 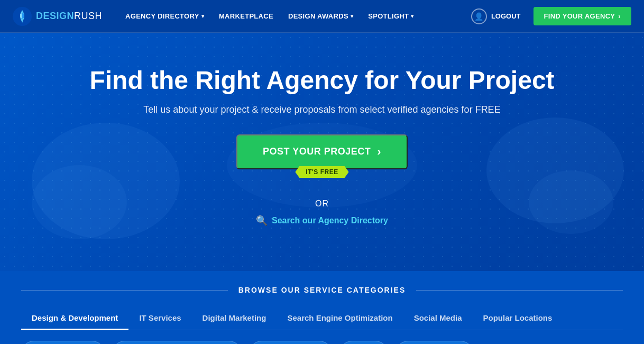 I want to click on pill-ecommerce: 🛒 Ecommerce, so click(x=291, y=342).